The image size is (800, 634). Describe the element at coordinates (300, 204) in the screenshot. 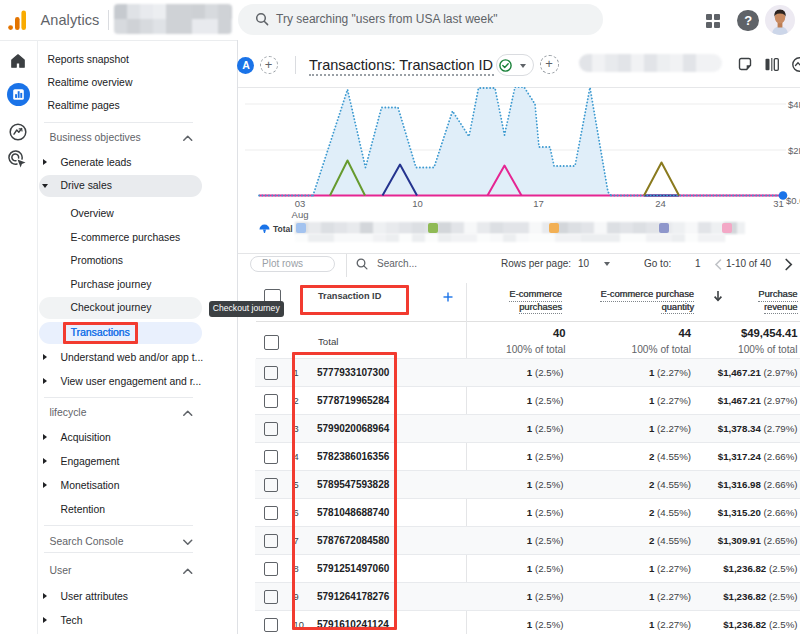

I see `svg-text: 03` at that location.